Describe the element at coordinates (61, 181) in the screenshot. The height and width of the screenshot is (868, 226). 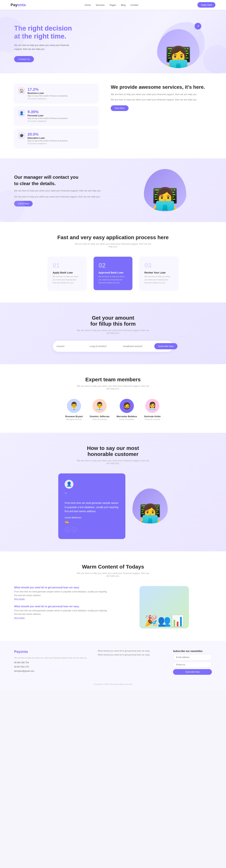
I see `manager-heading: Our manager will contact youto clear the…` at that location.